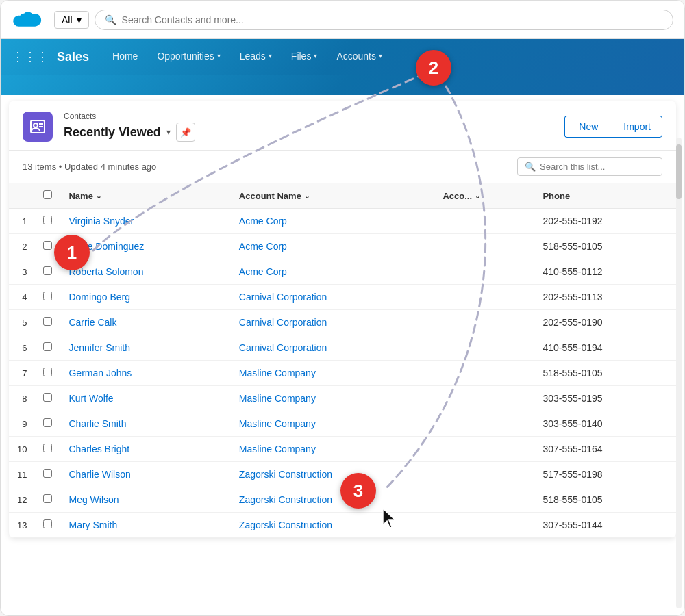 The height and width of the screenshot is (616, 685). Describe the element at coordinates (188, 57) in the screenshot. I see `nav-item-opportunities: Opportunities ▾` at that location.